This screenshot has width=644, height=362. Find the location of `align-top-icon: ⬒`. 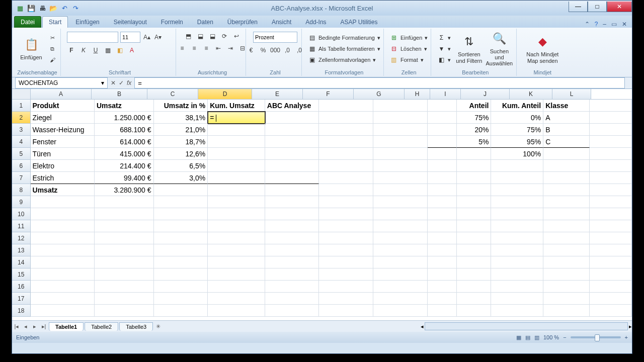

align-top-icon: ⬒ is located at coordinates (188, 36).